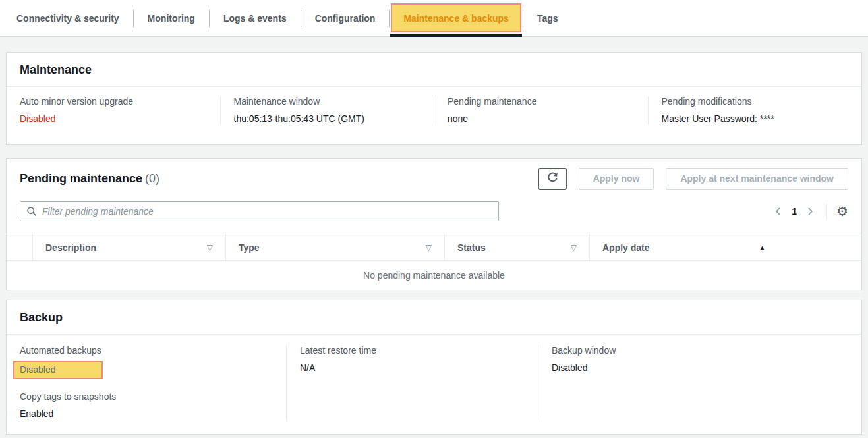 This screenshot has height=438, width=868. I want to click on backup-panel-header: Backup, so click(434, 317).